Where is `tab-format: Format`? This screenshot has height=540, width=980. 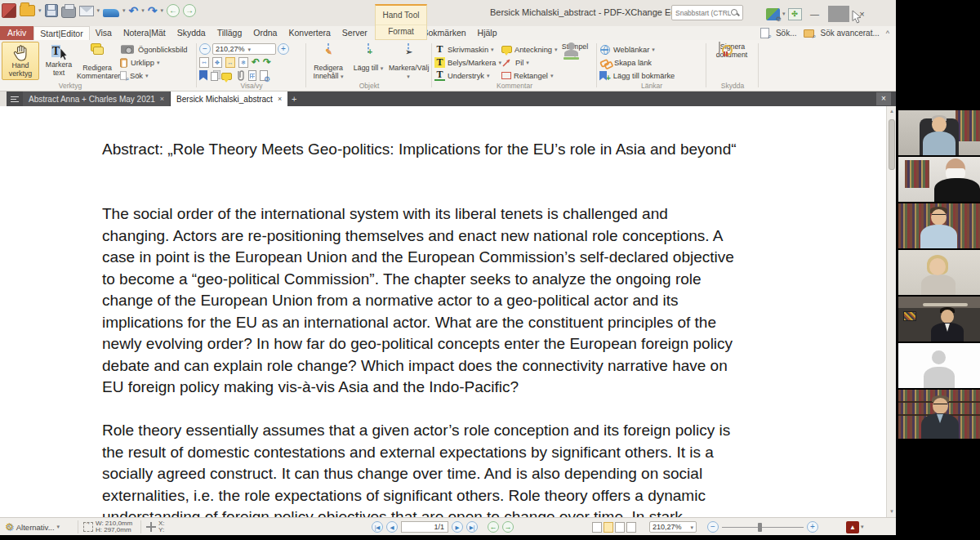
tab-format: Format is located at coordinates (401, 32).